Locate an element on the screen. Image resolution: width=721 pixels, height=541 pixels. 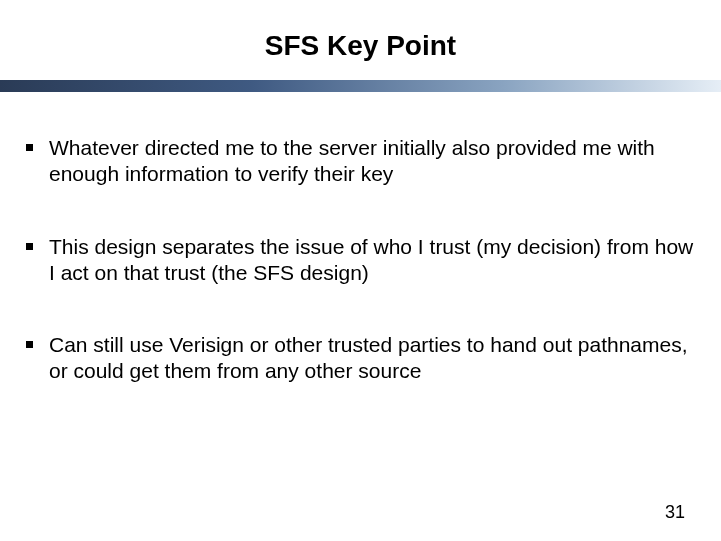
bullet-text: This design separates the issue of who I… is located at coordinates (372, 260).